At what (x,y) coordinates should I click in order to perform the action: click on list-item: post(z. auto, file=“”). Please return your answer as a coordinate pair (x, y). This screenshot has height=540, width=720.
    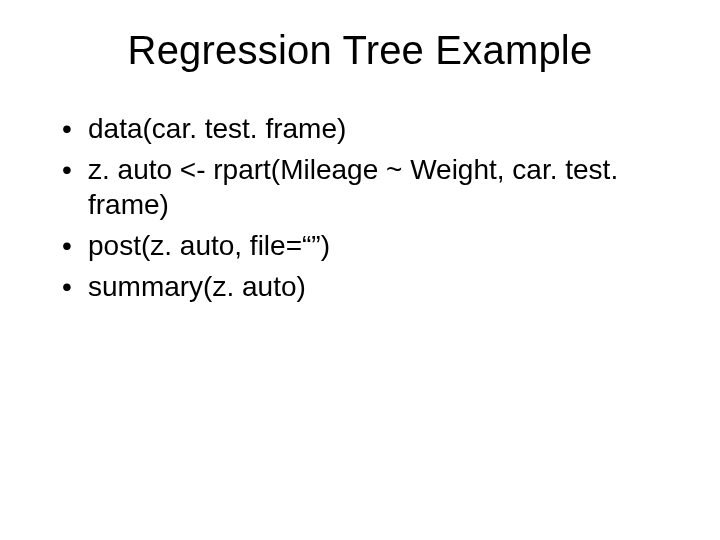
    Looking at the image, I should click on (365, 246).